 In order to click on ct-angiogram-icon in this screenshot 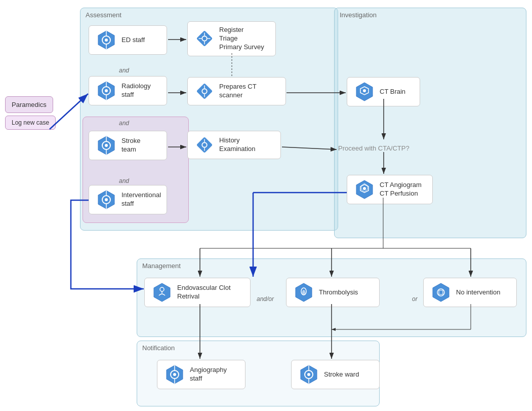, I will do `click(364, 190)`.